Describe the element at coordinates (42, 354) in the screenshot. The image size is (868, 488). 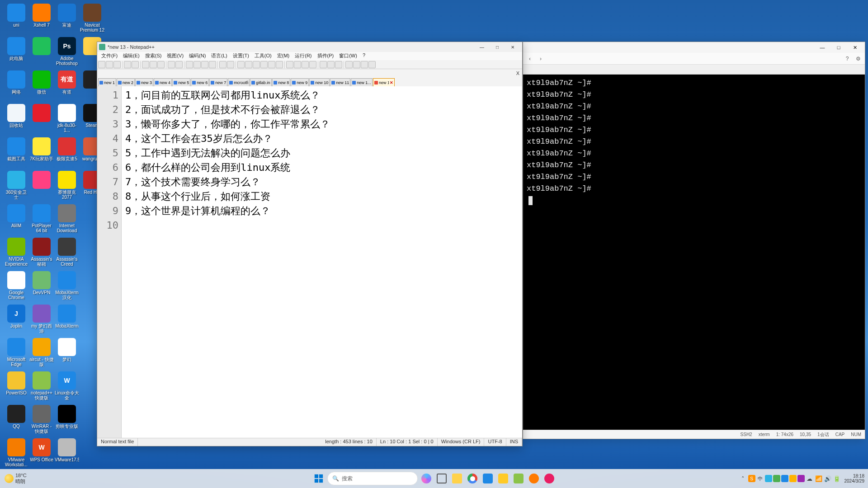
I see `desktop-icon: aircut - 快捷版` at that location.